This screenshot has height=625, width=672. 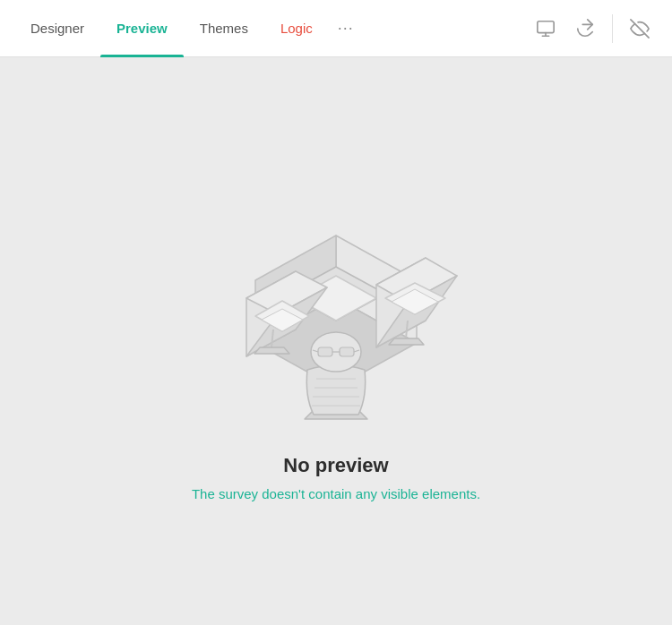 What do you see at coordinates (297, 29) in the screenshot?
I see `tab-logic: Logic` at bounding box center [297, 29].